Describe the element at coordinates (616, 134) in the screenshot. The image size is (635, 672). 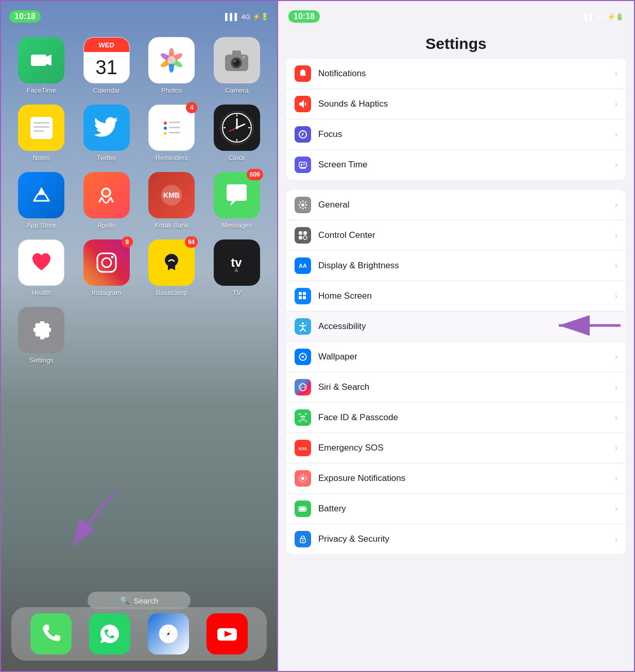
I see `focus-chevron: ›` at that location.